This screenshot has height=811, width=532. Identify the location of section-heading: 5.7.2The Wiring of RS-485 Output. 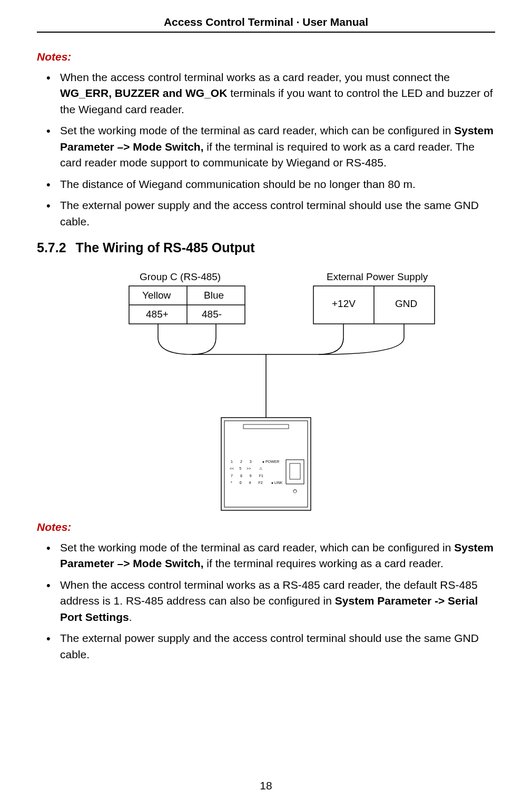
(266, 248).